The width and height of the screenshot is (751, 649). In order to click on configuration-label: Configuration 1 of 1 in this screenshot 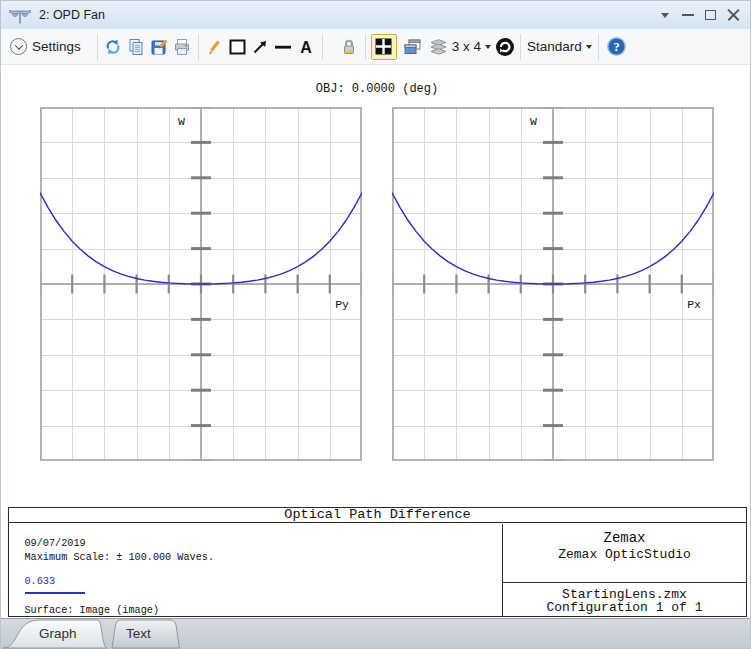, I will do `click(624, 608)`.